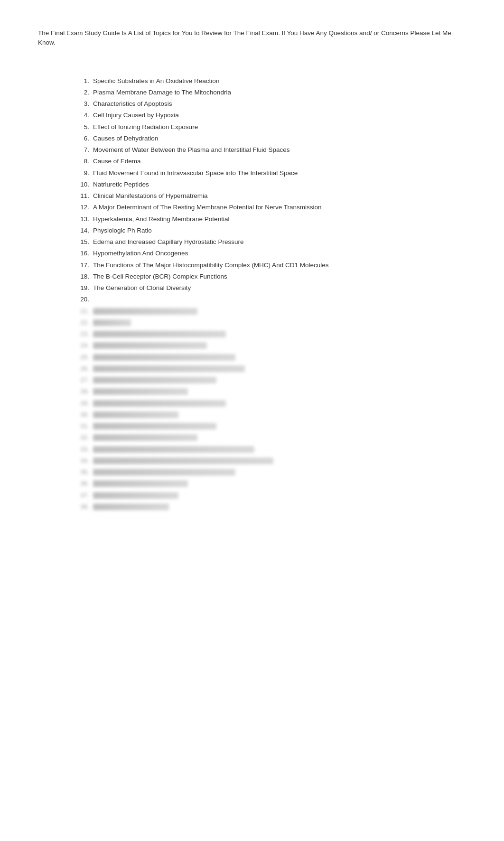  Describe the element at coordinates (280, 115) in the screenshot. I see `list-item-text: Cell Injury Caused by Hypoxia` at that location.